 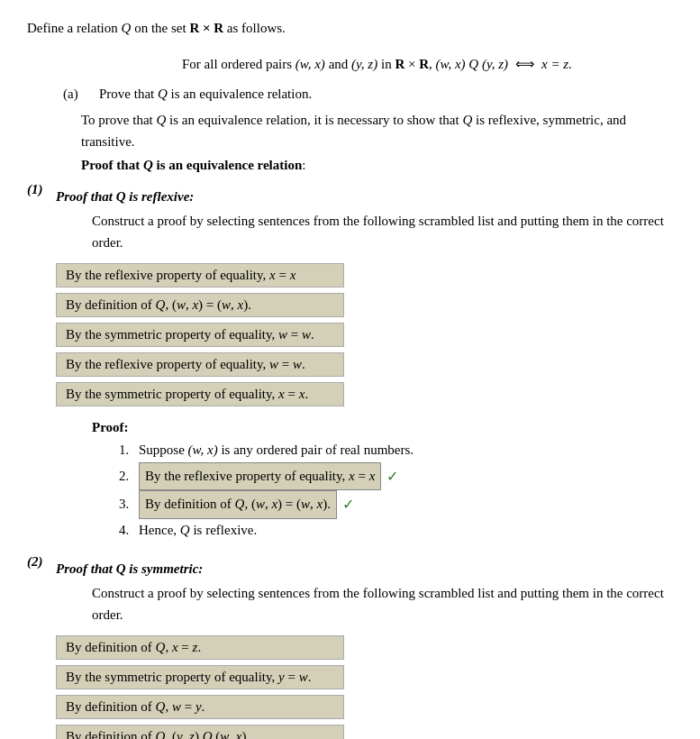 I want to click on section-1-instruction: Construct a proof by selecting sentences…, so click(x=382, y=232).